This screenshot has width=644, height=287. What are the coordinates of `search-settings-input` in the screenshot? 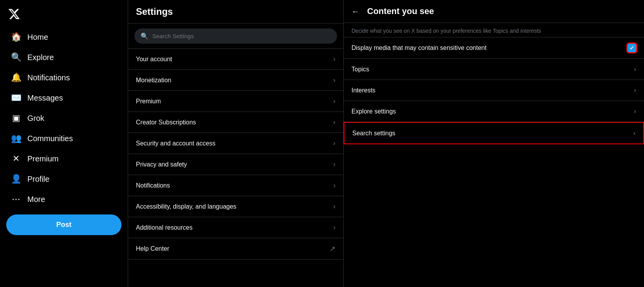 It's located at (241, 36).